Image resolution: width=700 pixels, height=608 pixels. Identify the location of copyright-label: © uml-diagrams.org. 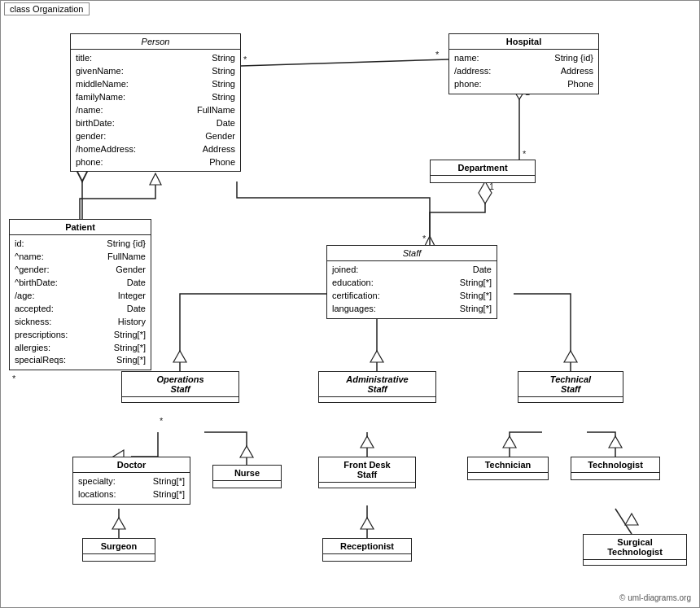
(655, 597).